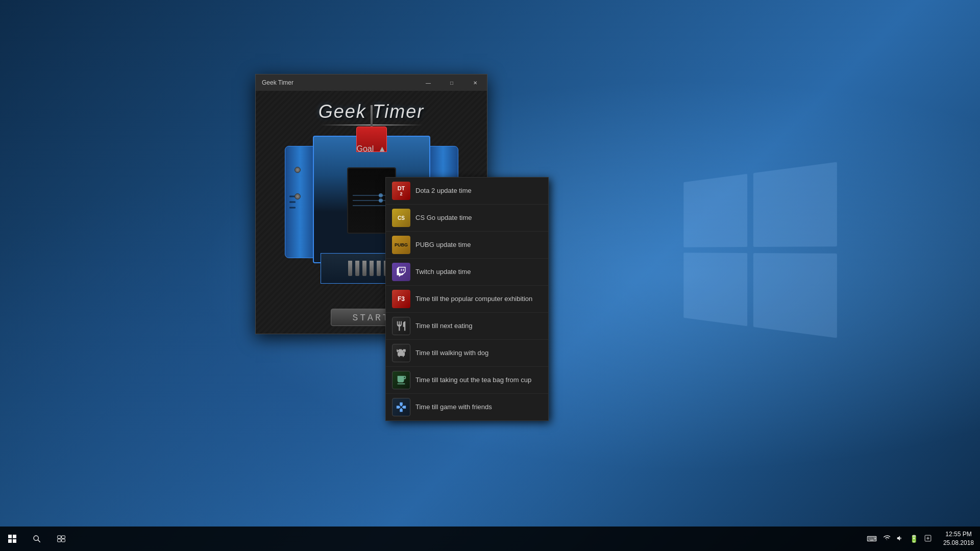  Describe the element at coordinates (37, 539) in the screenshot. I see `search-icon` at that location.